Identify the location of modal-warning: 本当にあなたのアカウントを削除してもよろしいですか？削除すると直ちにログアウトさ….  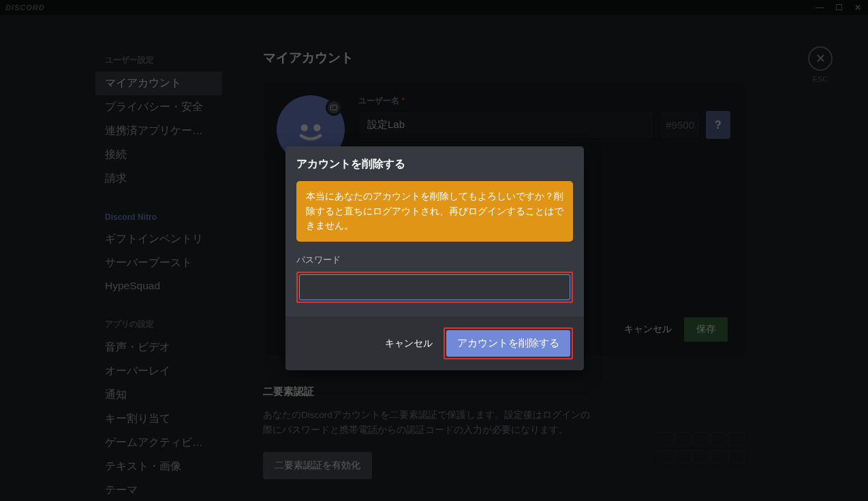
(435, 211).